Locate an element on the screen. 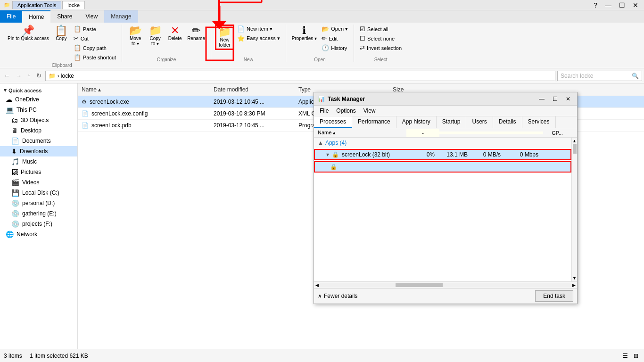  paste-icon: 📋 is located at coordinates (77, 29).